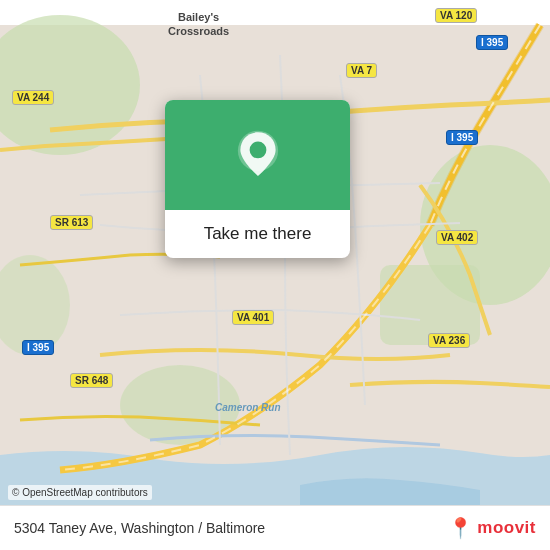 The width and height of the screenshot is (550, 550). Describe the element at coordinates (258, 155) in the screenshot. I see `pin-icon` at that location.